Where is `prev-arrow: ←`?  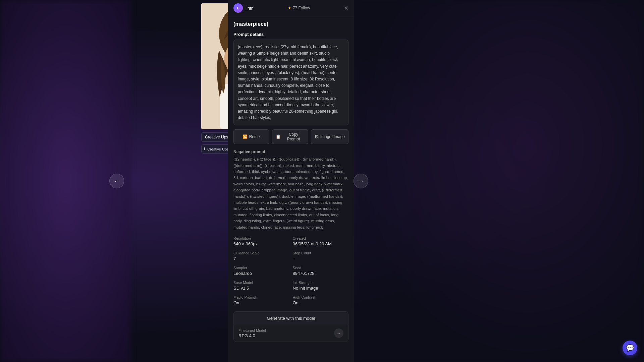 prev-arrow: ← is located at coordinates (117, 181).